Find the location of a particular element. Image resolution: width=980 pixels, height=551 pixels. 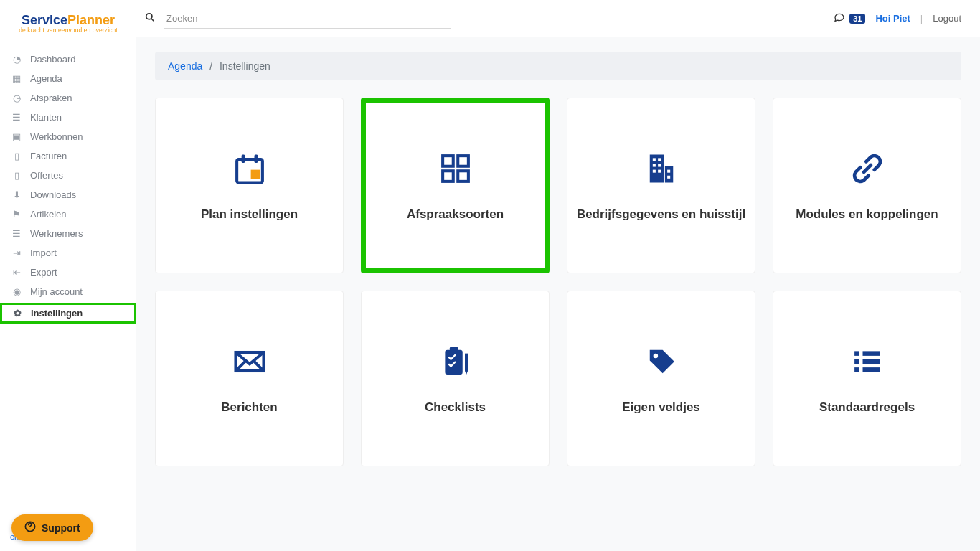

card-eigen-veldjes: Eigen veldjes is located at coordinates (661, 379).